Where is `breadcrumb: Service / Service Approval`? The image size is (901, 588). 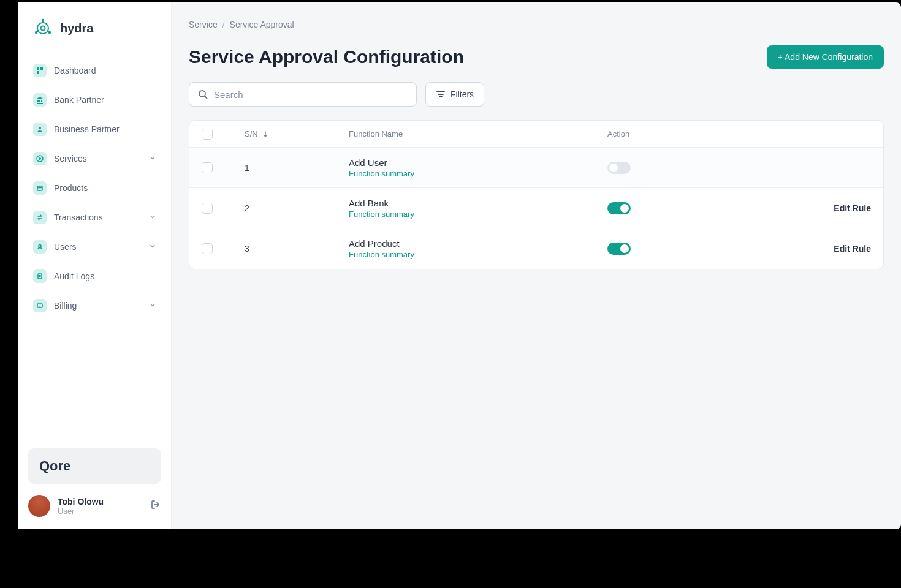
breadcrumb: Service / Service Approval is located at coordinates (536, 24).